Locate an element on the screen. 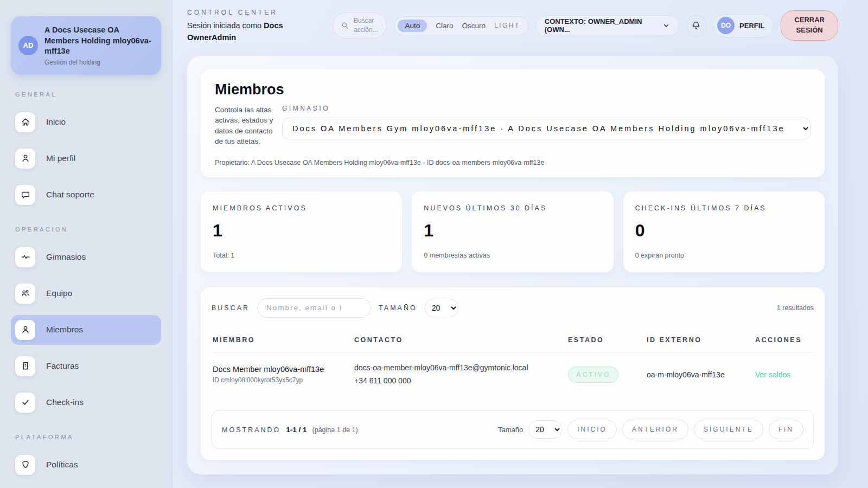 The width and height of the screenshot is (868, 488). stat-card-new-30-days: NUEVOS ÚLTIMOS 30 DÍAS 1 0 membresías ac… is located at coordinates (512, 232).